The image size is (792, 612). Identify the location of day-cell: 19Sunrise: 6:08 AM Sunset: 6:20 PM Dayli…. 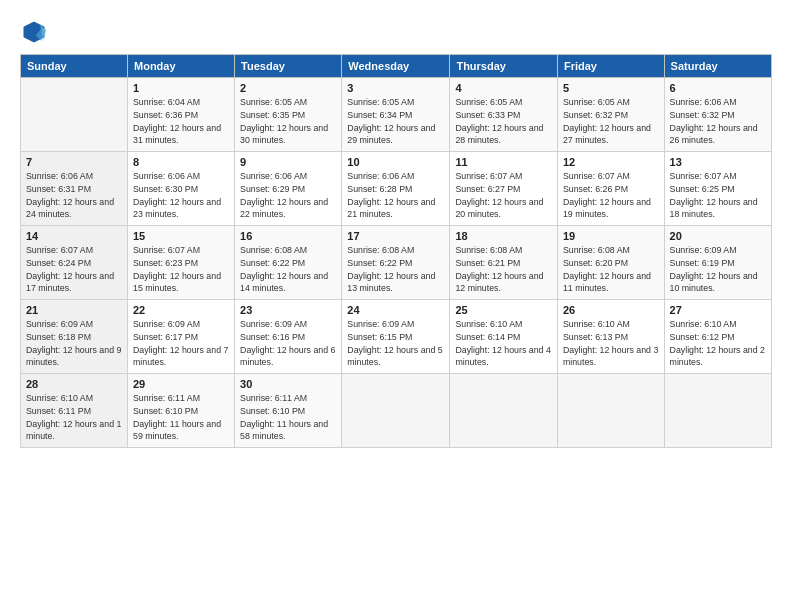
(610, 263).